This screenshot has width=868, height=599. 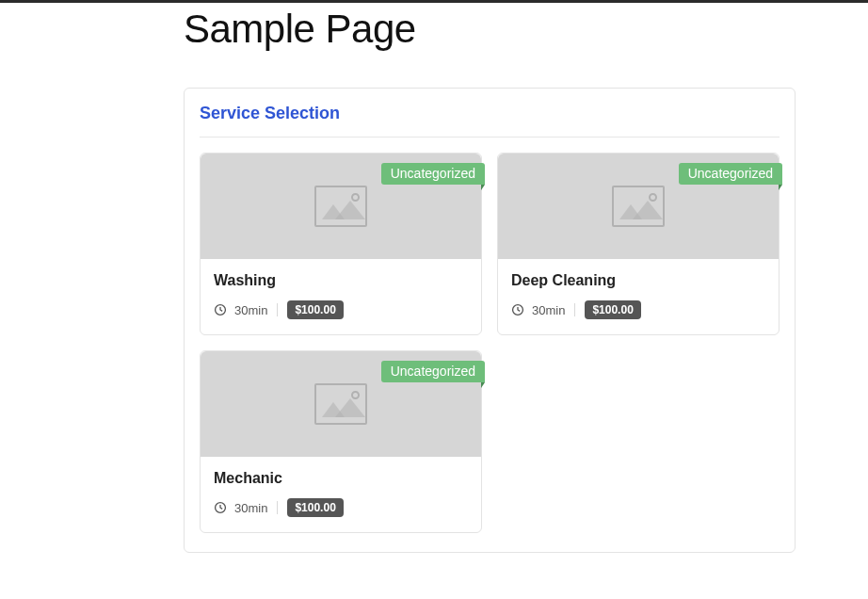 What do you see at coordinates (341, 281) in the screenshot?
I see `service-name: Washing` at bounding box center [341, 281].